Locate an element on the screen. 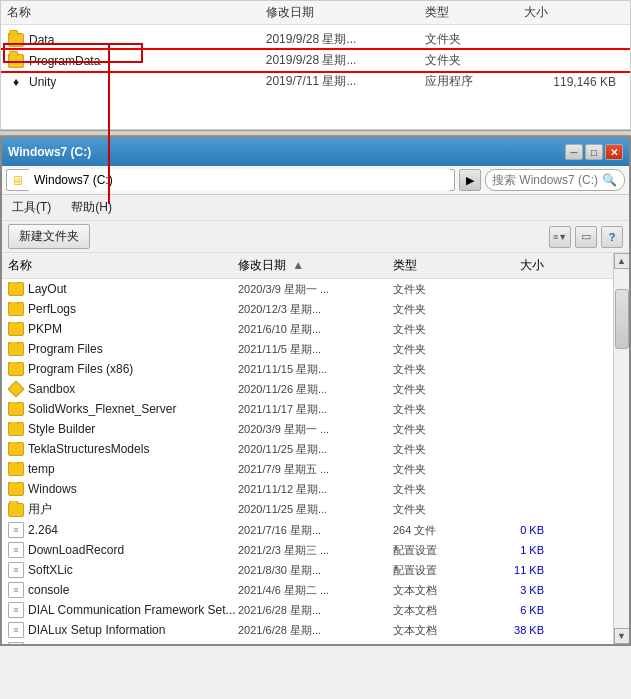  top-file-row: ♦ Unity 2019/7/11 星期... 应用程序 119,146 KB is located at coordinates (316, 82).